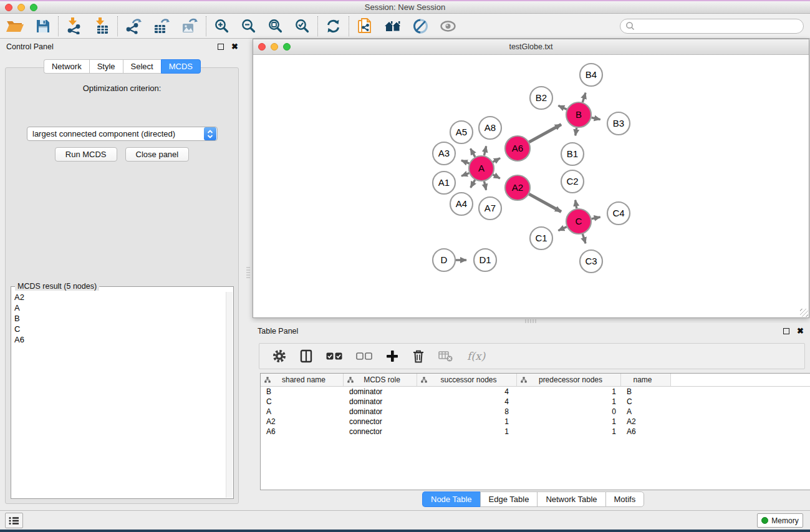 This screenshot has height=532, width=810. Describe the element at coordinates (646, 380) in the screenshot. I see `column-header-name: name` at that location.